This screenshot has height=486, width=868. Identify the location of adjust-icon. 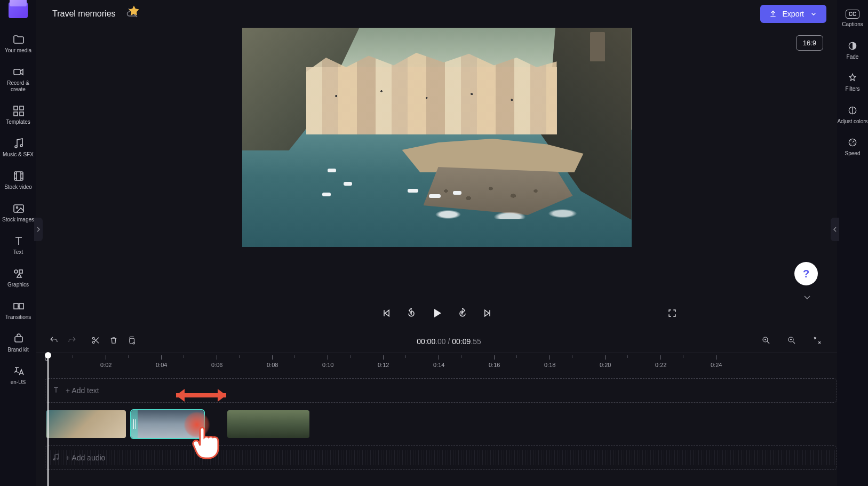
(853, 110).